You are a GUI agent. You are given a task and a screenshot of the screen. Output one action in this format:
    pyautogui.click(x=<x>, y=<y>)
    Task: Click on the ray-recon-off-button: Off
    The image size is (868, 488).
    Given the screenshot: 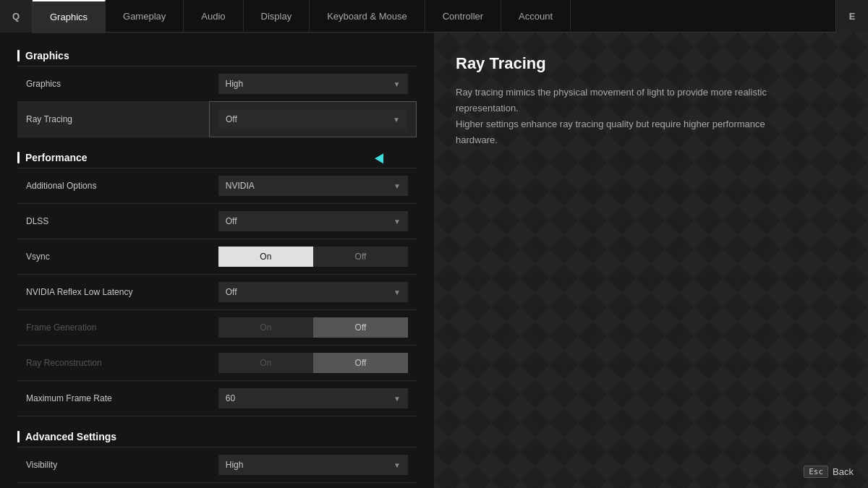 What is the action you would take?
    pyautogui.click(x=360, y=363)
    